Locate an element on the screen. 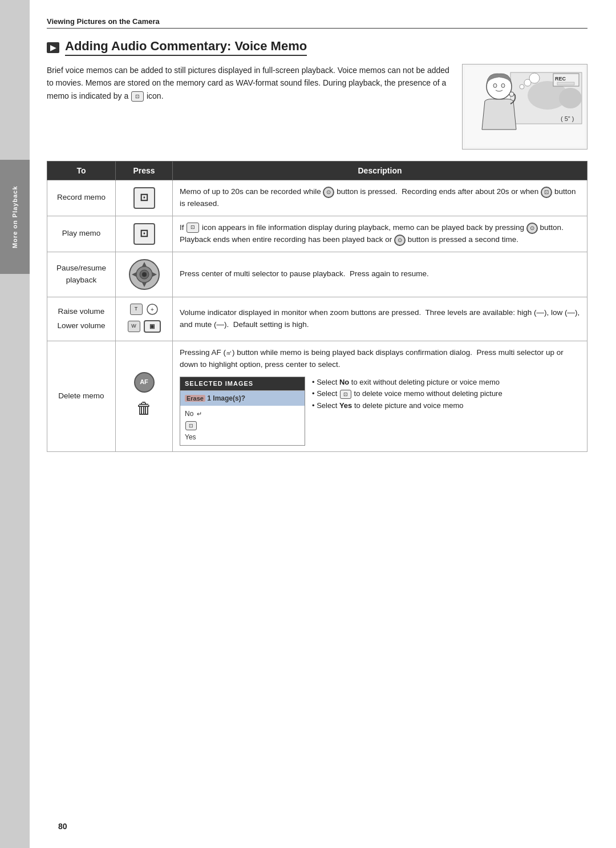  volume-buttons: T + W ▣ is located at coordinates (144, 319).